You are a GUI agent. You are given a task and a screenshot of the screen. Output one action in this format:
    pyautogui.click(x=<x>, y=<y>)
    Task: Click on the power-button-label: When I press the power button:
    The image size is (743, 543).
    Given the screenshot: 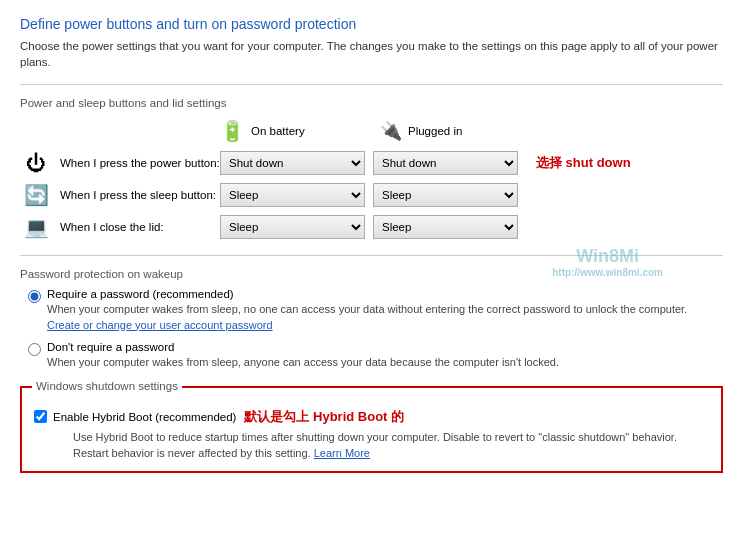 What is the action you would take?
    pyautogui.click(x=140, y=163)
    